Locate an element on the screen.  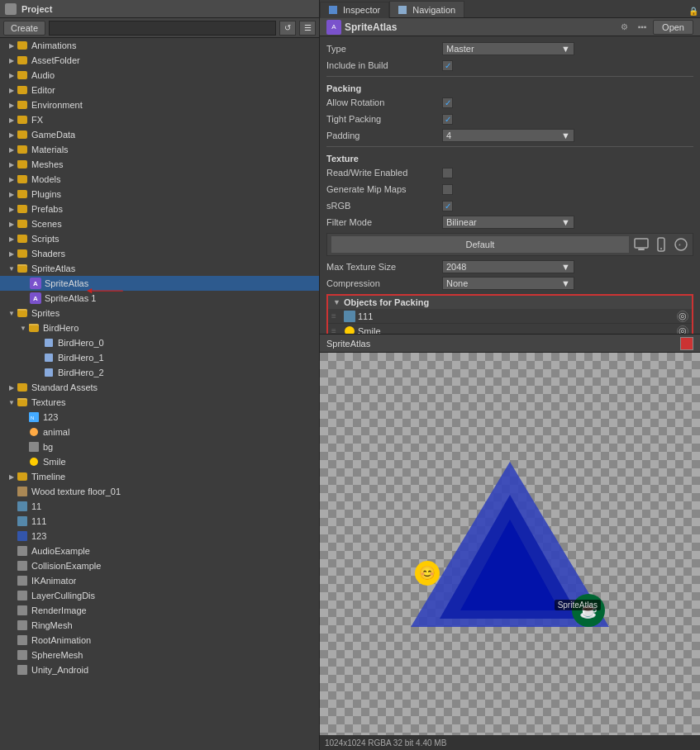
tree-item-spriteatlas1: A SpriteAtlas 1 is located at coordinates (160, 298).